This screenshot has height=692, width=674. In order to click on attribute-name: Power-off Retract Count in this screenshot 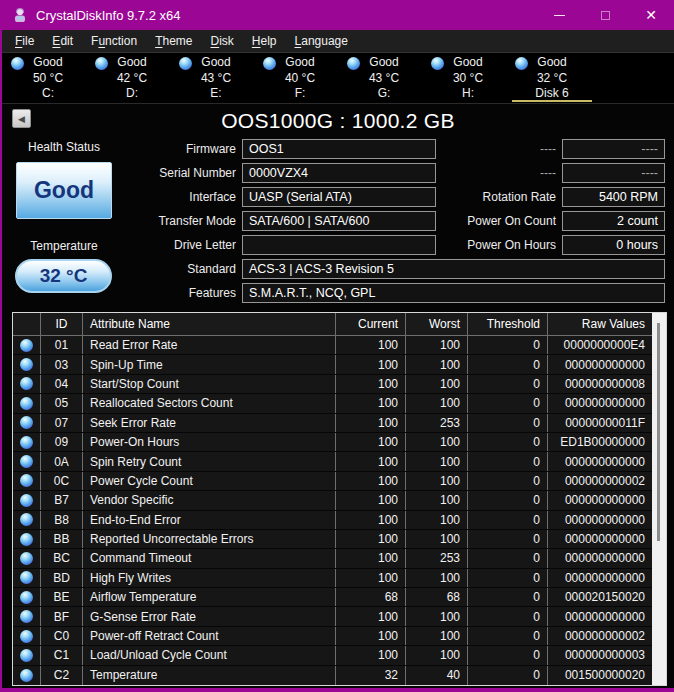, I will do `click(210, 636)`.